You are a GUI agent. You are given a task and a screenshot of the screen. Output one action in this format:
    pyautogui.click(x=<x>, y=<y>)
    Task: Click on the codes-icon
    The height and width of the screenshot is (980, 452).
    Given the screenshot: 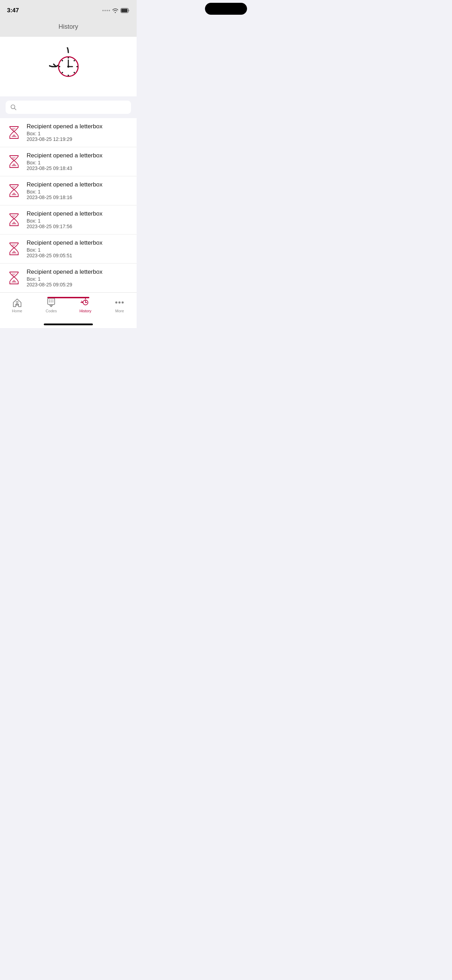 What is the action you would take?
    pyautogui.click(x=51, y=302)
    